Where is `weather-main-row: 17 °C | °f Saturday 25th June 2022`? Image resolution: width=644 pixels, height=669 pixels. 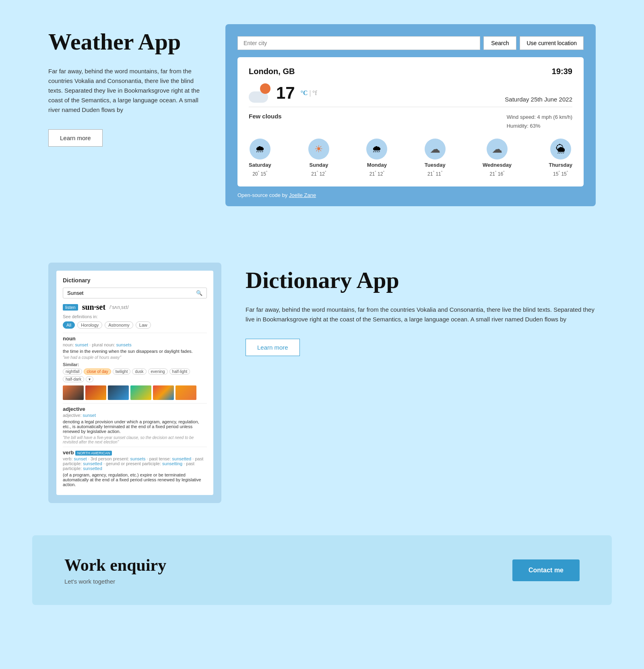 weather-main-row: 17 °C | °f Saturday 25th June 2022 is located at coordinates (411, 93).